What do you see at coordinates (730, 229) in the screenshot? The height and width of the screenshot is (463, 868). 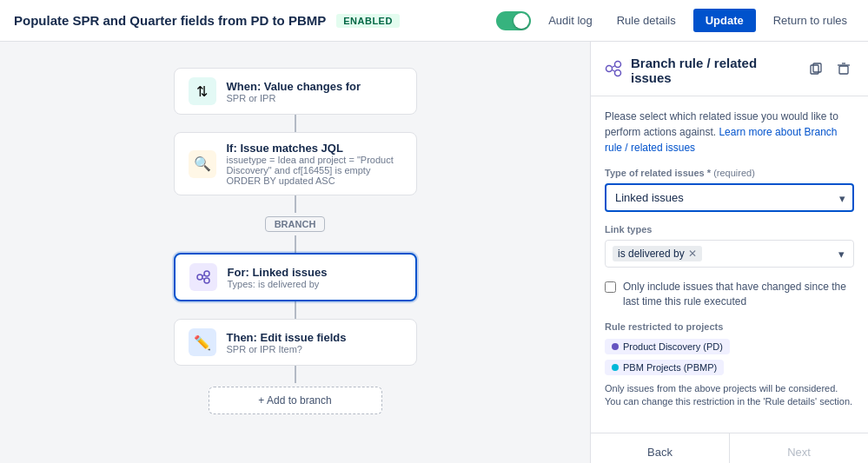 I see `link-types-label: Link types` at bounding box center [730, 229].